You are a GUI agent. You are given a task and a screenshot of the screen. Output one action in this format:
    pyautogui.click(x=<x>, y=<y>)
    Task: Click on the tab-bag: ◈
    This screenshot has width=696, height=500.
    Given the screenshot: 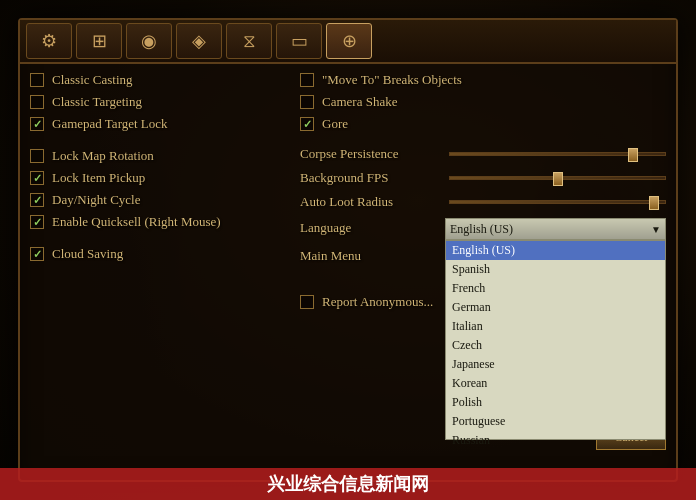 What is the action you would take?
    pyautogui.click(x=199, y=41)
    